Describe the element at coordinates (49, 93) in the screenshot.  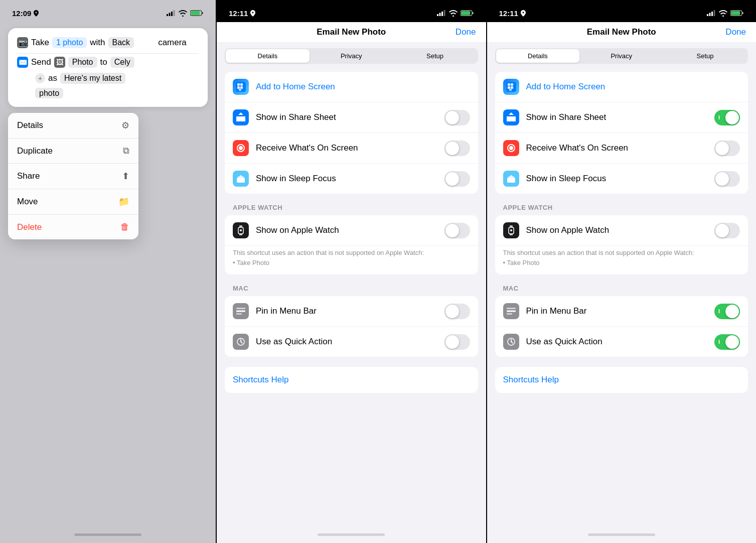
I see `photo-word-token: photo` at that location.